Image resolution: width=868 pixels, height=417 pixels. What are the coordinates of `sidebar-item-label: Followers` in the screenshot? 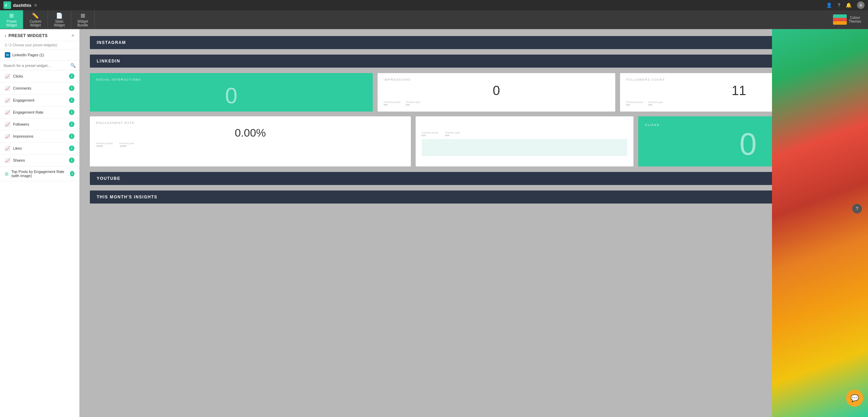 It's located at (21, 124).